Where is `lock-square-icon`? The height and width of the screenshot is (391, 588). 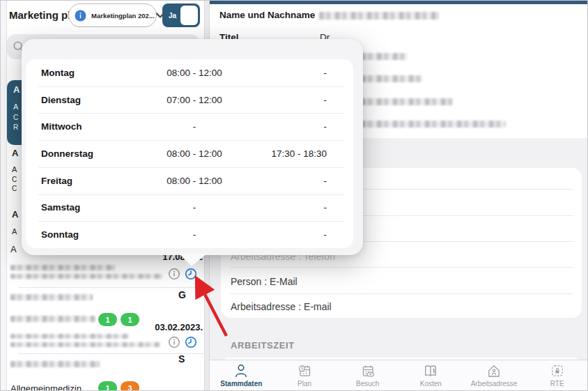
lock-square-icon is located at coordinates (557, 371).